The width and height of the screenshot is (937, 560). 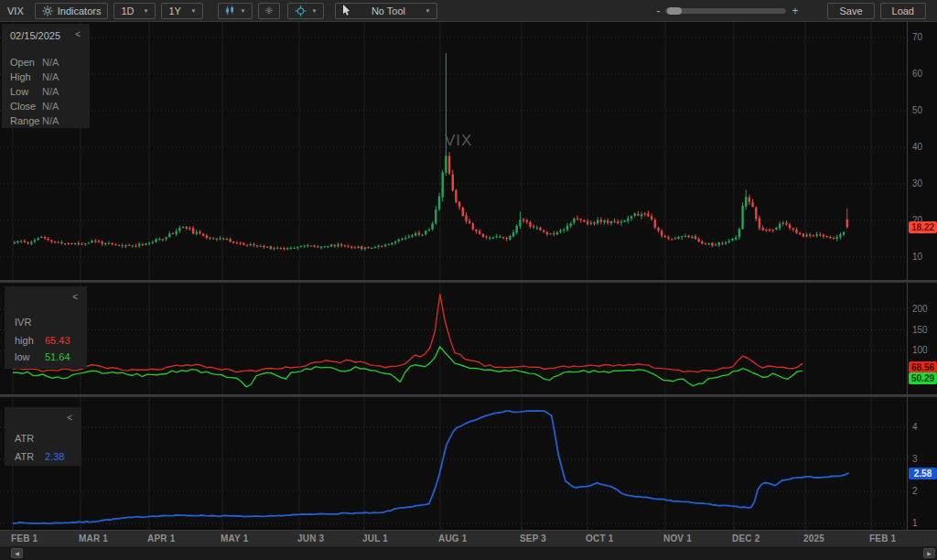 What do you see at coordinates (453, 538) in the screenshot?
I see `x-axis-tick-label: AUG 1` at bounding box center [453, 538].